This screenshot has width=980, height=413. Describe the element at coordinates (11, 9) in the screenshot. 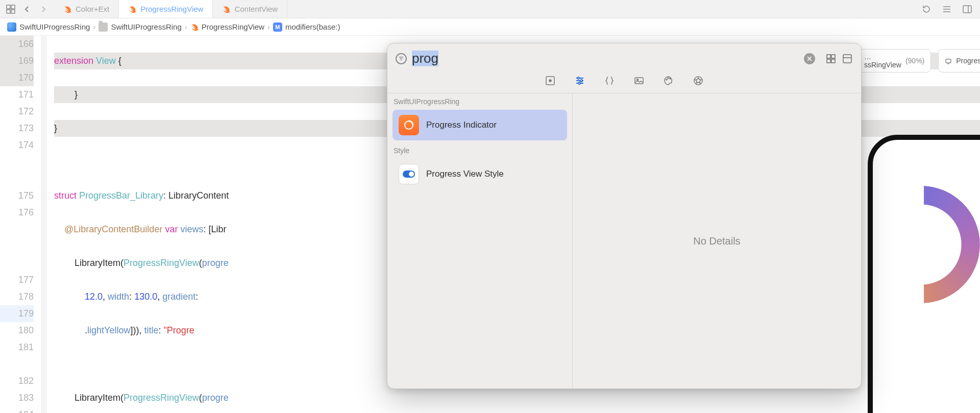

I see `navigator-grid-icon` at that location.